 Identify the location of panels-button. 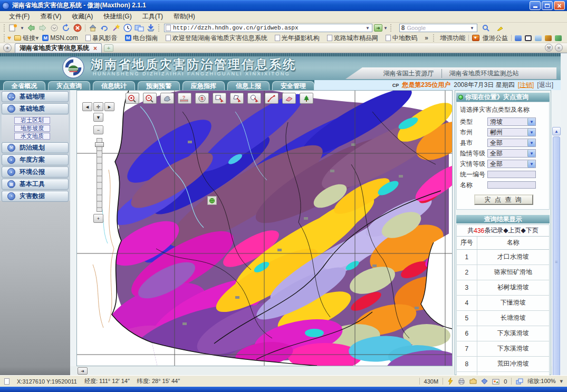
(139, 28).